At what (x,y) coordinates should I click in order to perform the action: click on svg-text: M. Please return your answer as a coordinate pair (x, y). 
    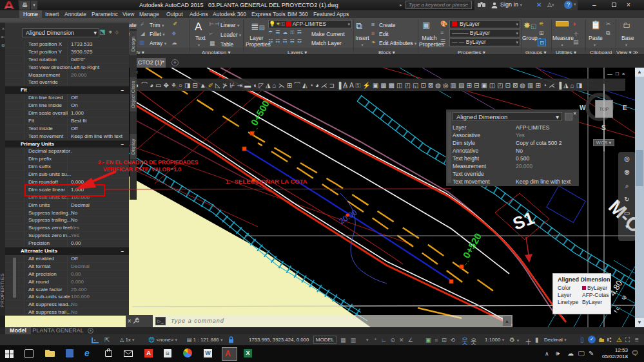
    Looking at the image, I should click on (624, 298).